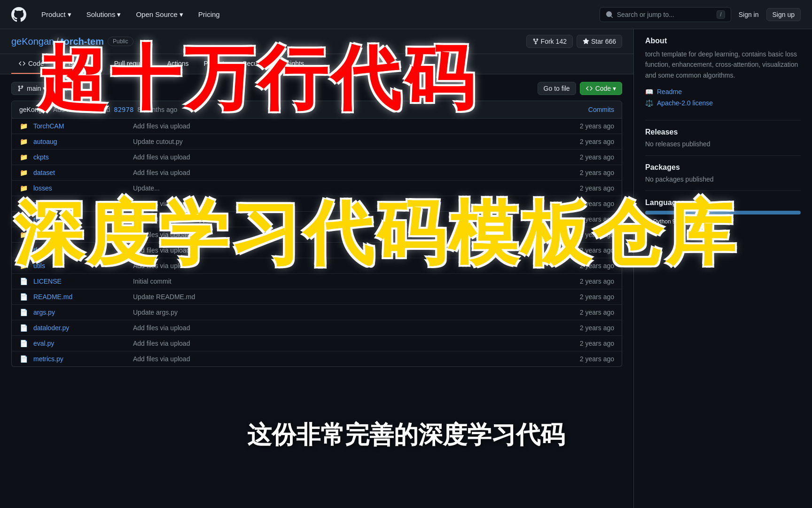  What do you see at coordinates (723, 65) in the screenshot?
I see `about-text: torch template for deep learning, contai…` at bounding box center [723, 65].